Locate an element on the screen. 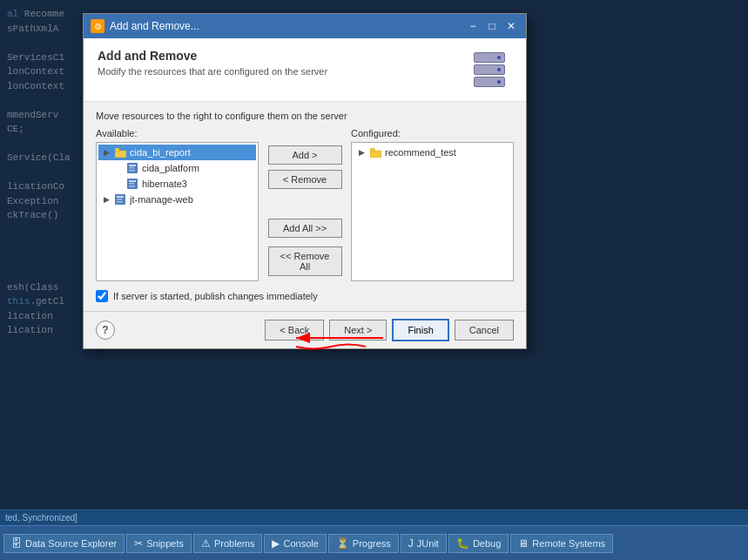 The height and width of the screenshot is (560, 748). taskbar-item: 🗄Data Source Explorer is located at coordinates (64, 543).